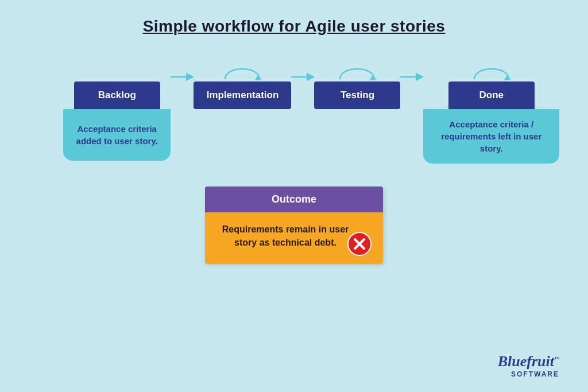 This screenshot has height=392, width=588. I want to click on page-title: Simple workflow for Agile user stories, so click(294, 26).